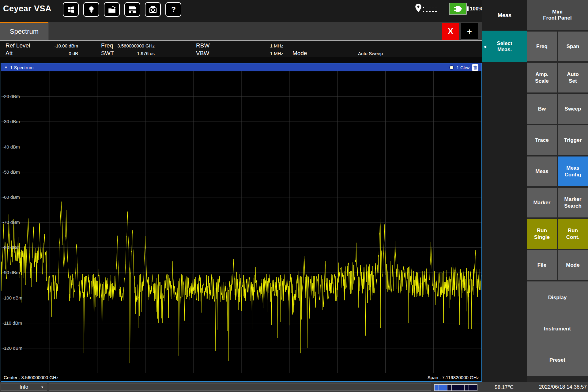 This screenshot has height=392, width=588. I want to click on sweep-progress-bar, so click(456, 388).